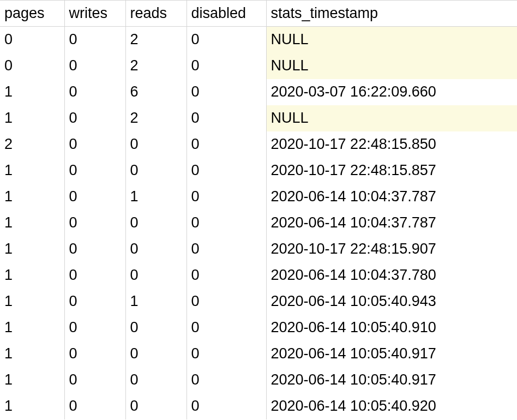 The width and height of the screenshot is (517, 420). I want to click on table-row: 10102020-06-14 10:04:37.787, so click(258, 197).